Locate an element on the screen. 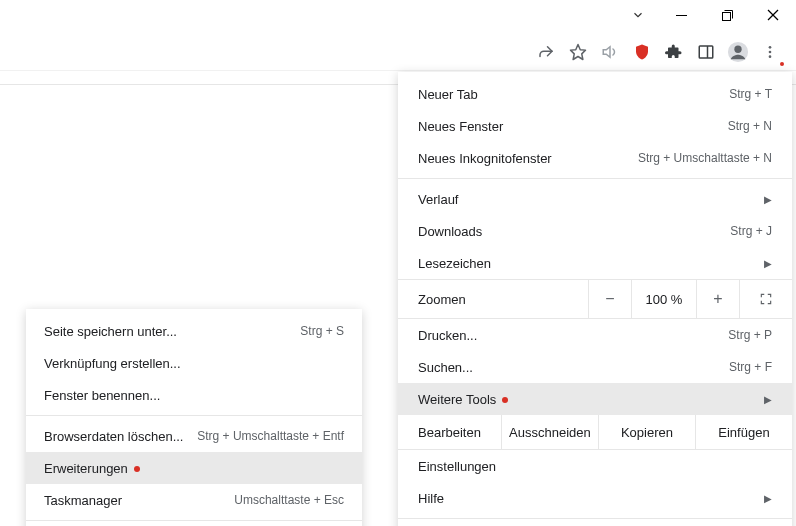 This screenshot has height=526, width=796. menu-item-shortcut: Strg + T is located at coordinates (750, 94).